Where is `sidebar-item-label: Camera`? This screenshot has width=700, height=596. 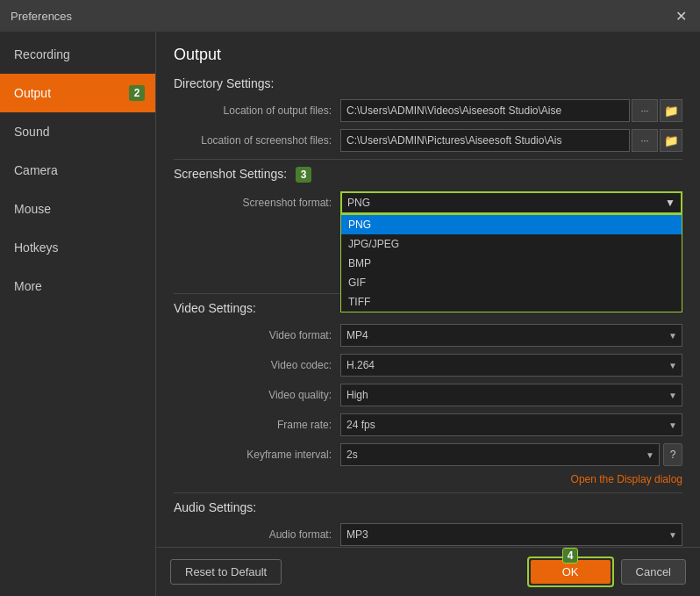
sidebar-item-label: Camera is located at coordinates (36, 170).